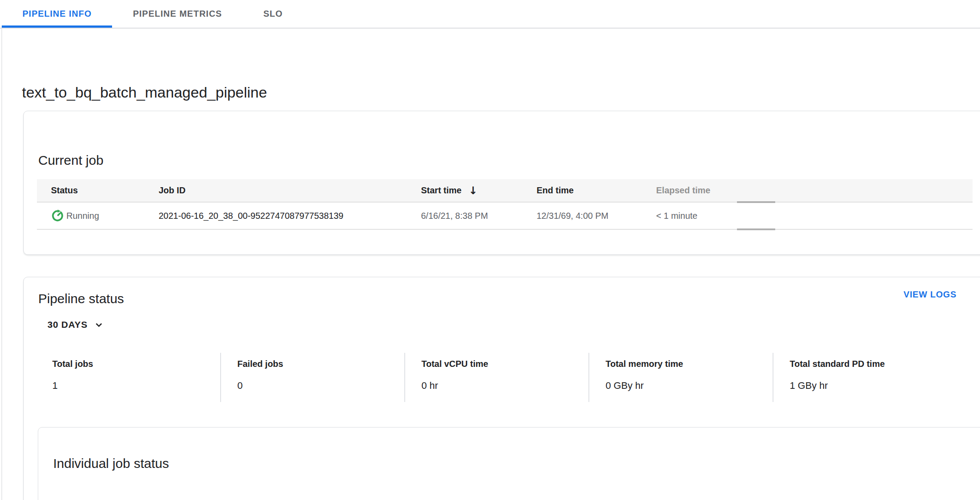  Describe the element at coordinates (505, 216) in the screenshot. I see `table-row: Running 2021-06-16_20_38_00-952274708797…` at that location.